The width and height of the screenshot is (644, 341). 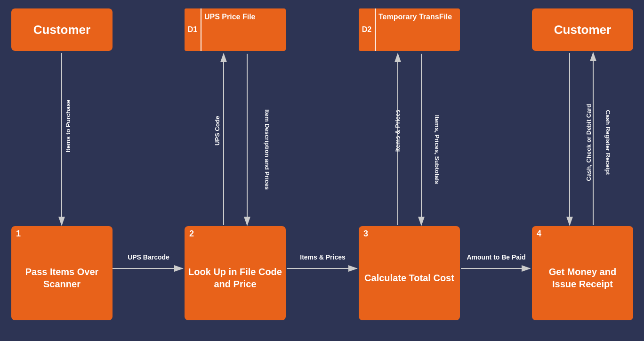 I want to click on process-2-box: 2 Look Up in File Code and Price, so click(x=235, y=273).